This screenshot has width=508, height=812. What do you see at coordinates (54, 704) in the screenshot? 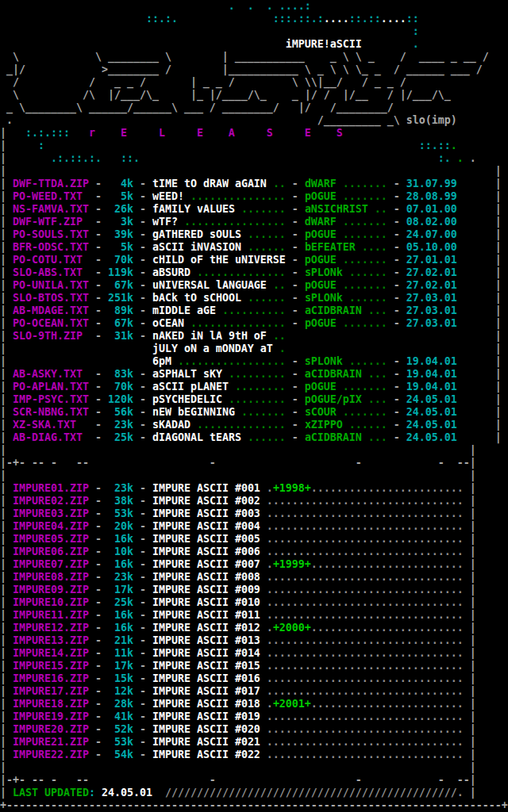
I see `impure-file-link: IMPURE18.ZIP` at bounding box center [54, 704].